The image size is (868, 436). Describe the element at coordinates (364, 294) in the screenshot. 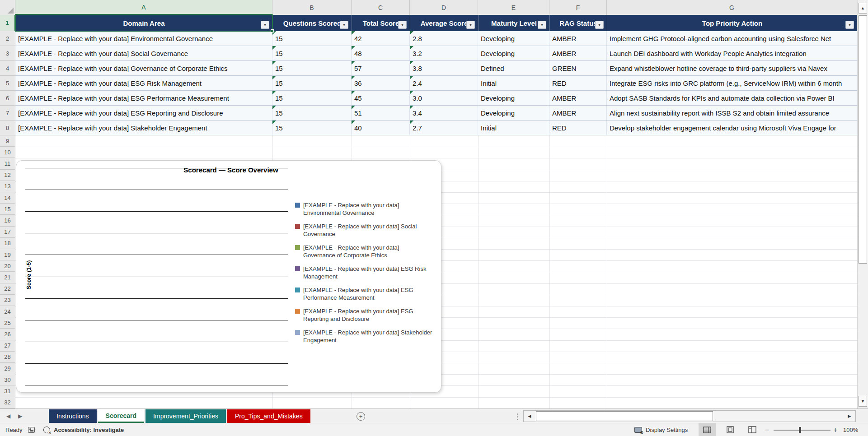

I see `legend-item: [EXAMPLE - Replace with your data] ESG P…` at that location.